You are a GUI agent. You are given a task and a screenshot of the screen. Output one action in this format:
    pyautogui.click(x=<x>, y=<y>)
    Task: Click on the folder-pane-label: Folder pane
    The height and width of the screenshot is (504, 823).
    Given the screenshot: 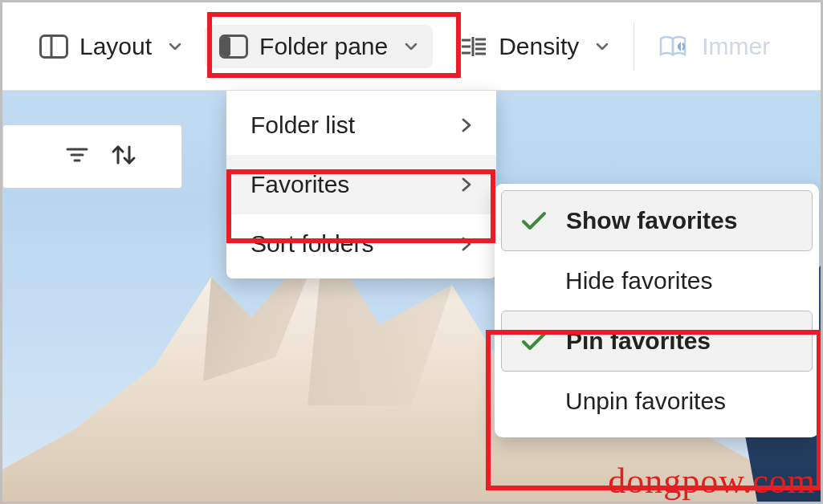 What is the action you would take?
    pyautogui.click(x=324, y=47)
    